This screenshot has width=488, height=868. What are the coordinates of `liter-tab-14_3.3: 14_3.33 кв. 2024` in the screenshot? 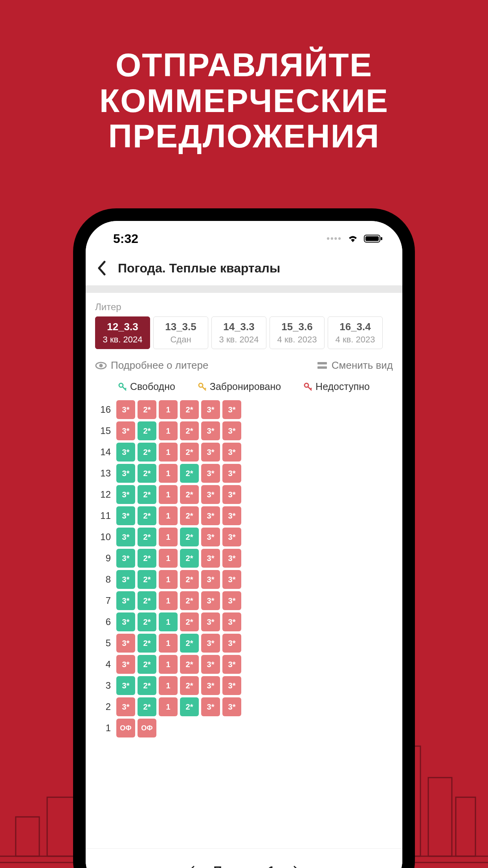 It's located at (239, 333).